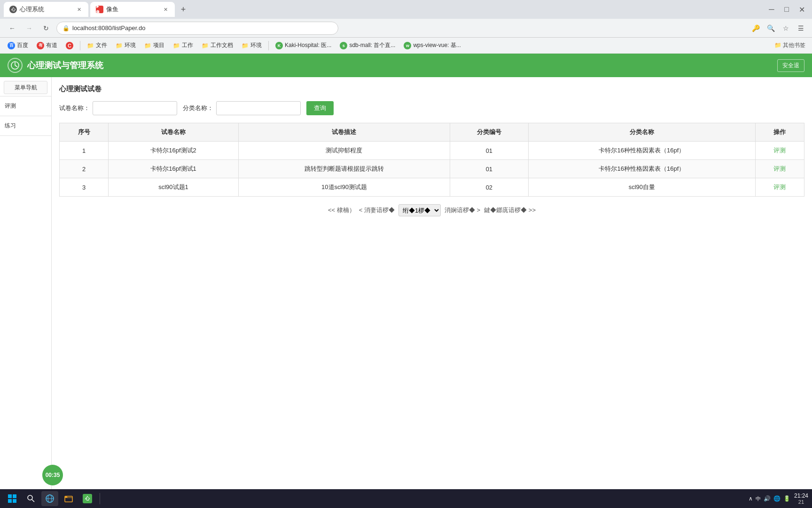 This screenshot has height=508, width=812. Describe the element at coordinates (31, 499) in the screenshot. I see `taskbar-search-icon` at that location.